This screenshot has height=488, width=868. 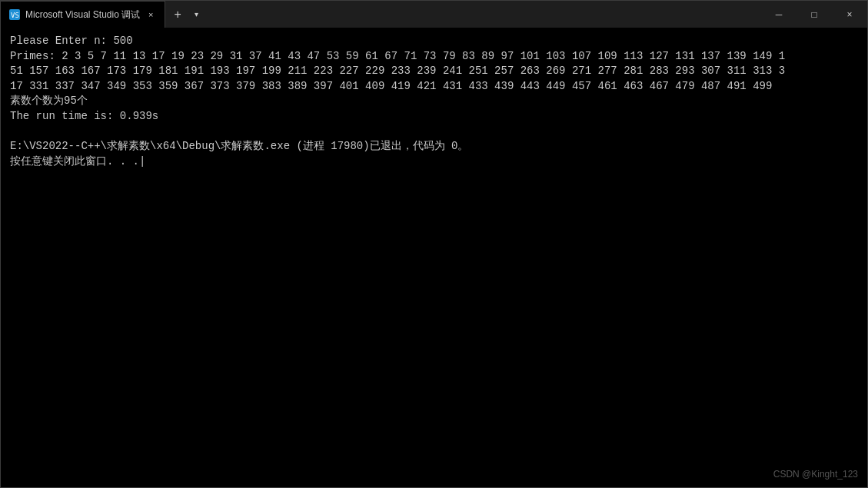 I want to click on tab-dropdown-button: ▾, so click(x=196, y=15).